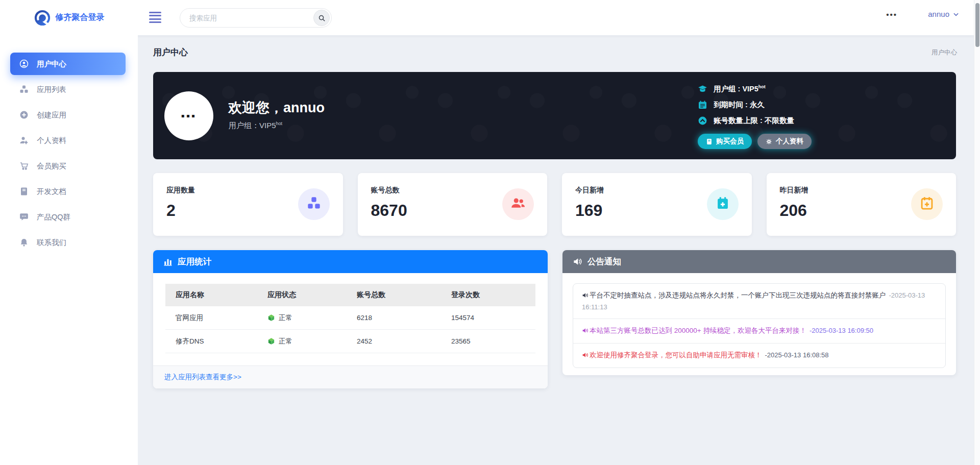 The image size is (980, 465). What do you see at coordinates (944, 14) in the screenshot?
I see `user-menu: annuo` at bounding box center [944, 14].